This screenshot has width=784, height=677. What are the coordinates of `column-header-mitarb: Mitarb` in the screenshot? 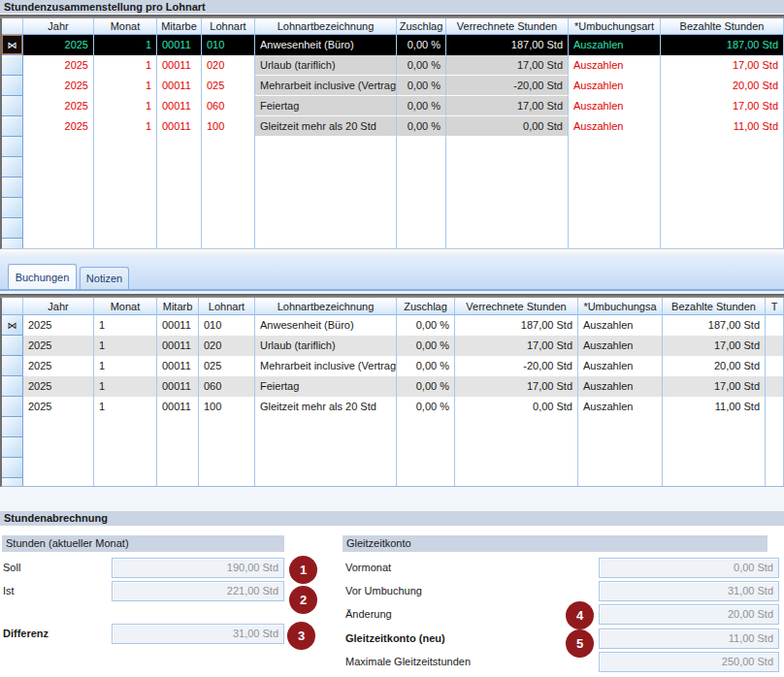 It's located at (179, 306).